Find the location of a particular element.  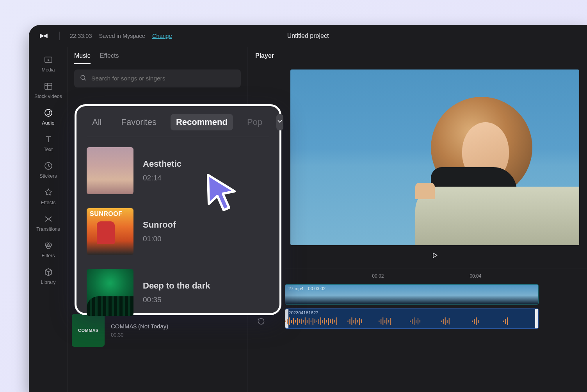

tab-effects: Effects is located at coordinates (109, 58).